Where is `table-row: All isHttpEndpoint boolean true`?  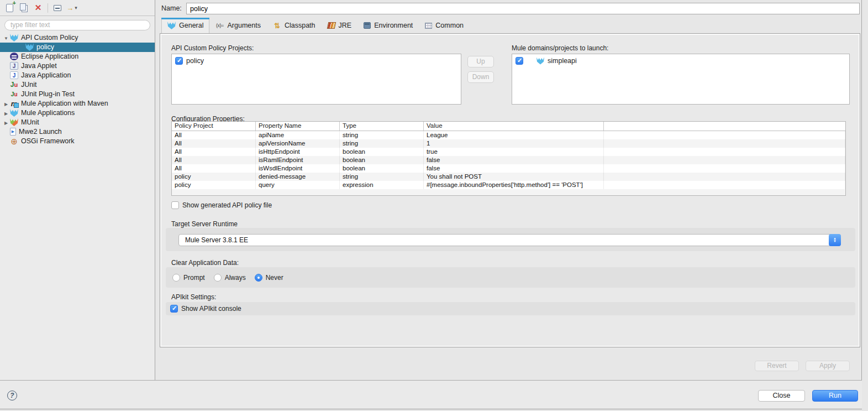 table-row: All isHttpEndpoint boolean true is located at coordinates (508, 152).